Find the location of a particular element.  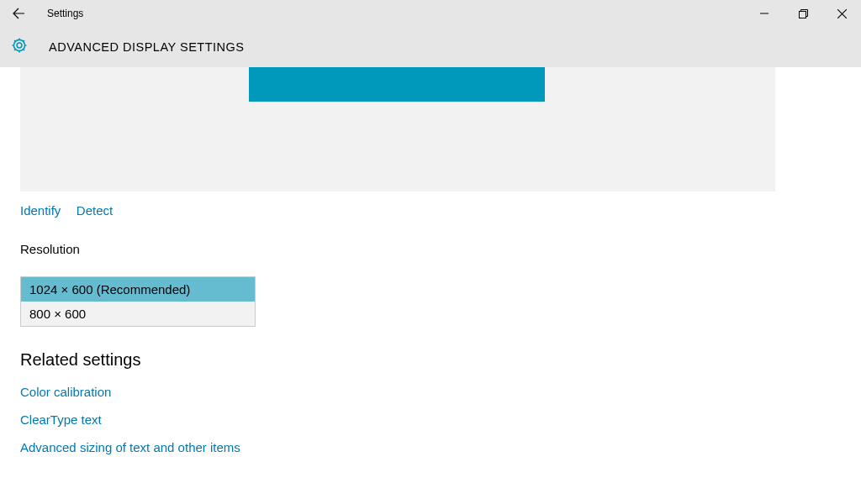

resolution-label: Resolution is located at coordinates (441, 249).